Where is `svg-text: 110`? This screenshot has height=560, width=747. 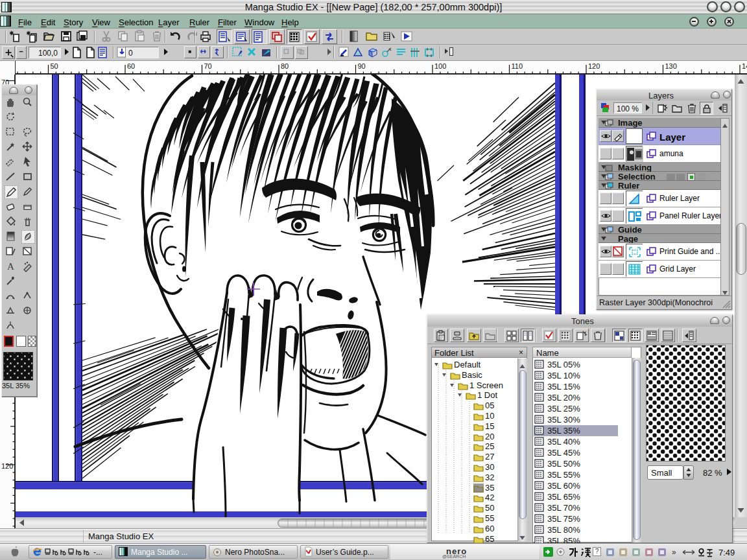
svg-text: 110 is located at coordinates (517, 66).